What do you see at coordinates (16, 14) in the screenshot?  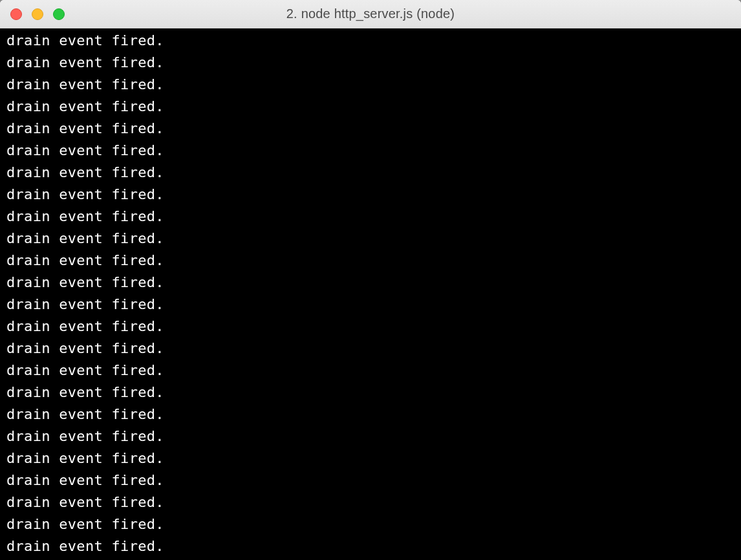 I see `close-button` at bounding box center [16, 14].